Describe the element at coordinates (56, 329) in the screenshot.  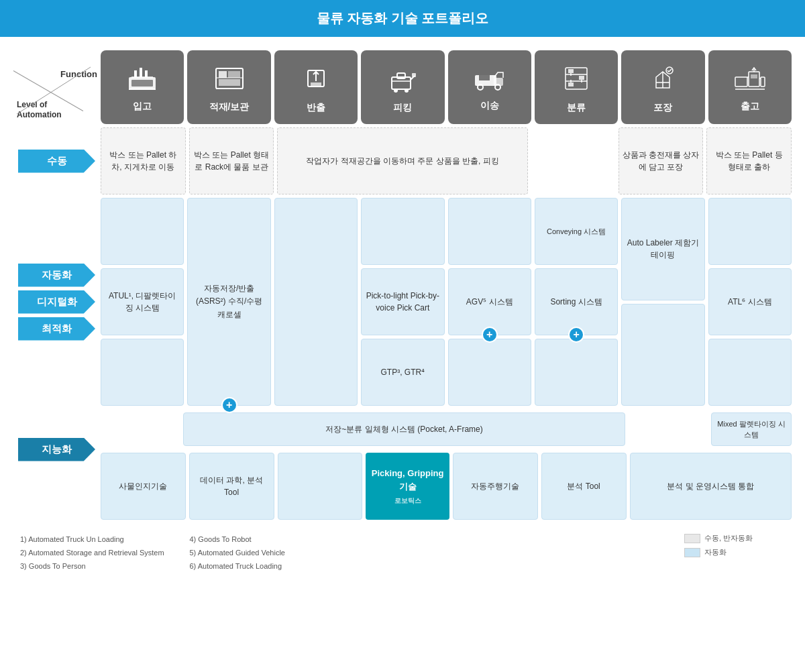
I see `level-optimal-text: 최적화` at that location.